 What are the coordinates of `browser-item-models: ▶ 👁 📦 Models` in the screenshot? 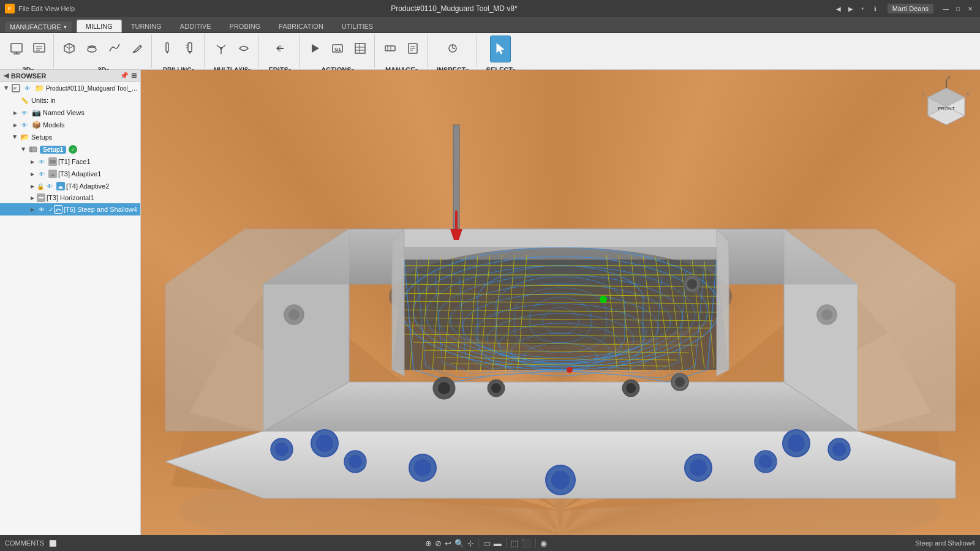 It's located at (70, 125).